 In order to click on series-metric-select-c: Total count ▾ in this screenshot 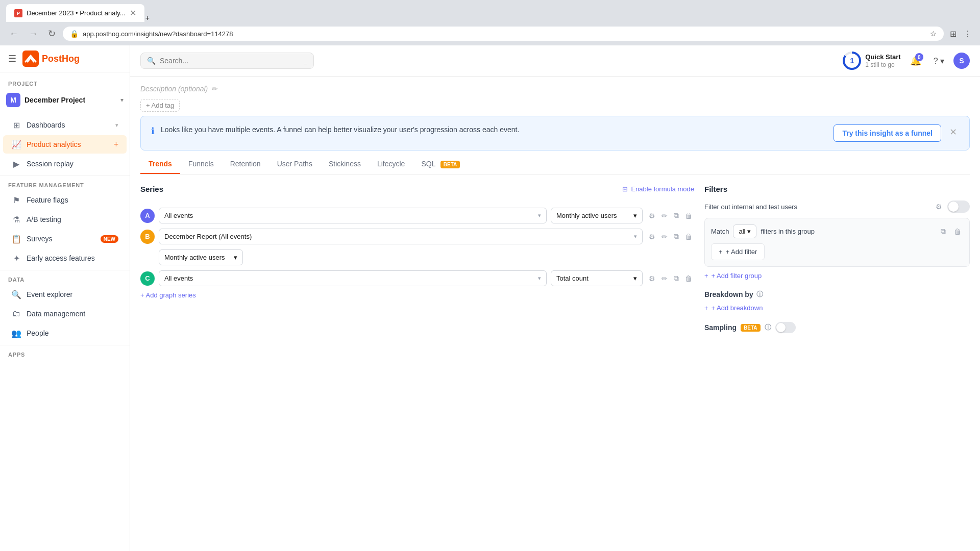, I will do `click(597, 279)`.